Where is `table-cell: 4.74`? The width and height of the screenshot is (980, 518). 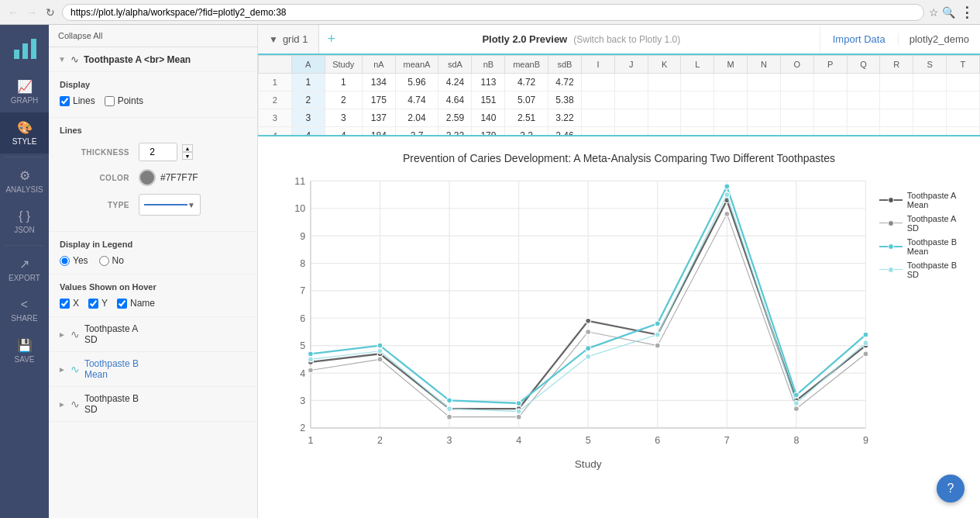 table-cell: 4.74 is located at coordinates (417, 101).